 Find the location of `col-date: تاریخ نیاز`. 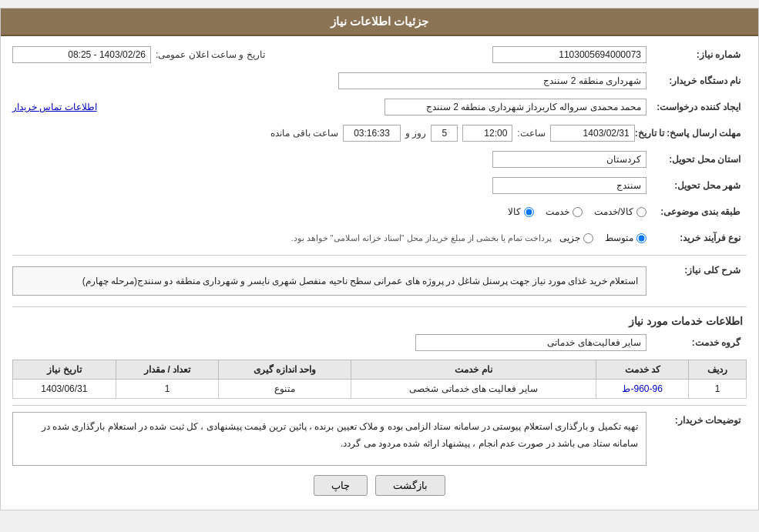

col-date: تاریخ نیاز is located at coordinates (65, 370).